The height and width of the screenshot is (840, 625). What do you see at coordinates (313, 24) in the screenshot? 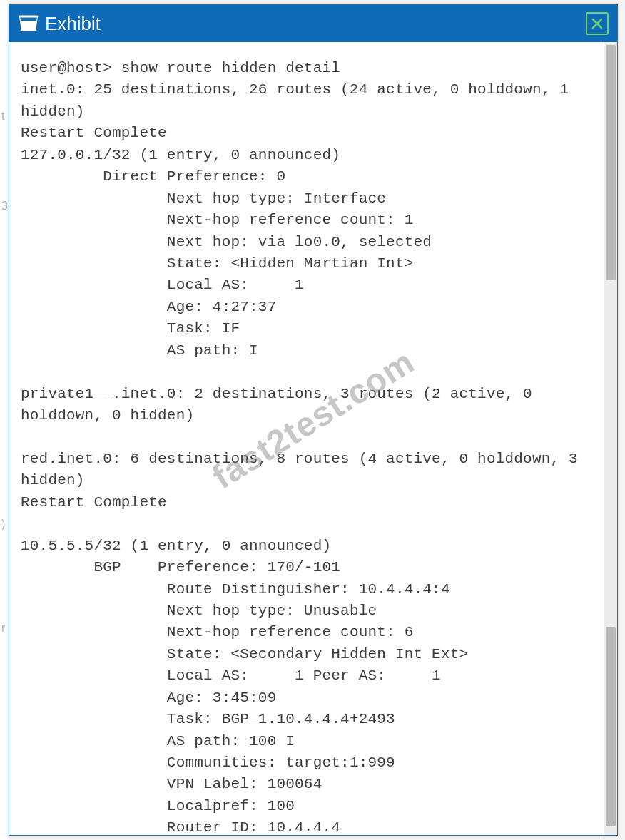
I see `titlebar: Exhibit` at bounding box center [313, 24].